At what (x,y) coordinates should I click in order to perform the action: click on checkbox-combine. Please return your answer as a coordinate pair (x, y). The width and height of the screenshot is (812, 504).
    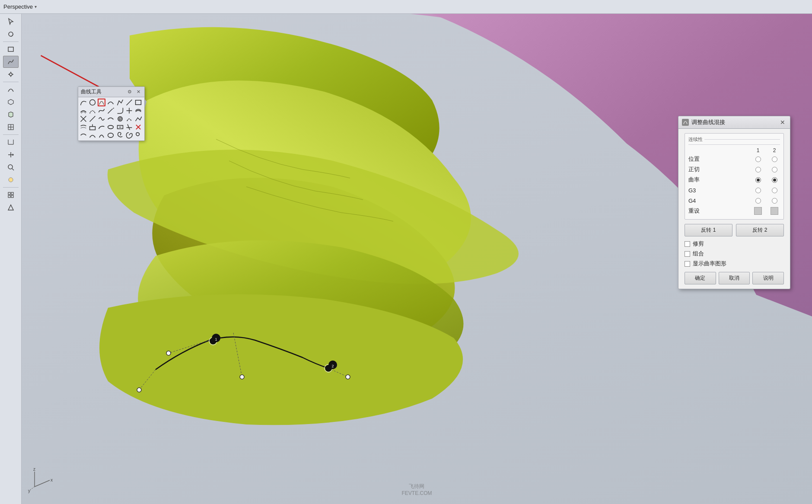
    Looking at the image, I should click on (687, 254).